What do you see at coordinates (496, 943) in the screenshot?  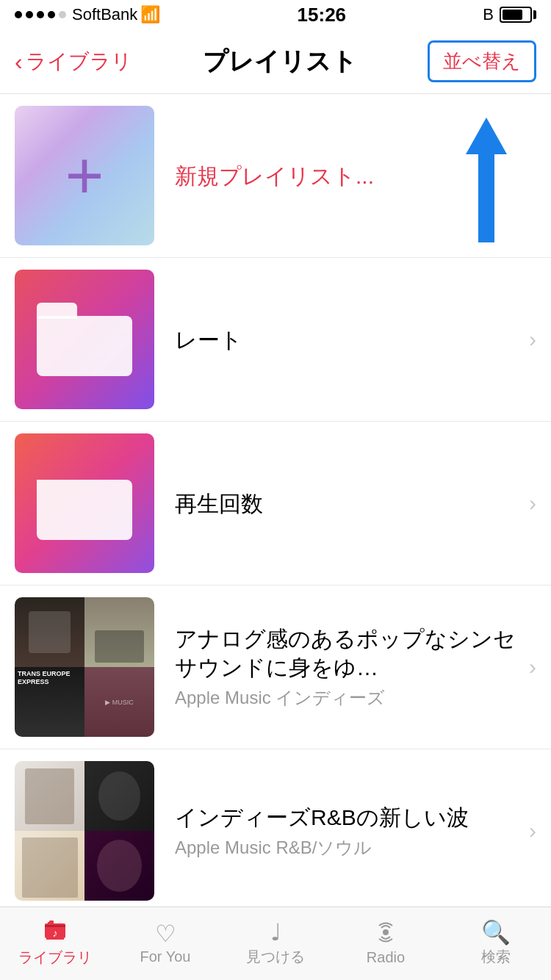 I see `tab-search: 🔍 検索` at bounding box center [496, 943].